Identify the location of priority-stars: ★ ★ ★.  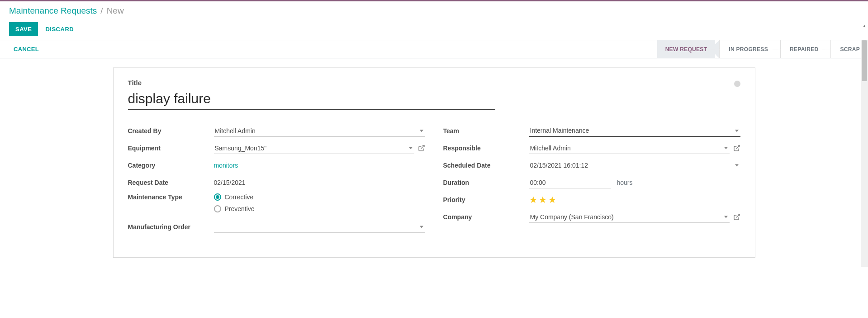
(543, 200).